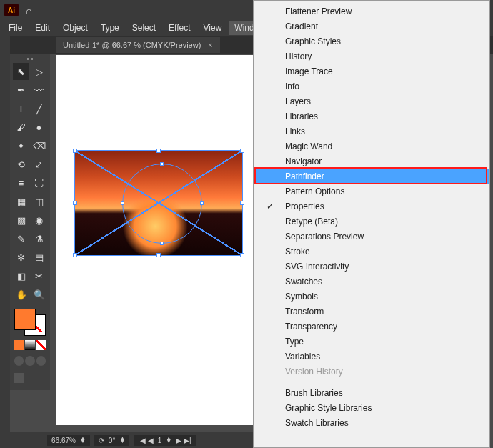 This screenshot has height=448, width=493. What do you see at coordinates (39, 71) in the screenshot?
I see `tool-direct-selection: ▷` at bounding box center [39, 71].